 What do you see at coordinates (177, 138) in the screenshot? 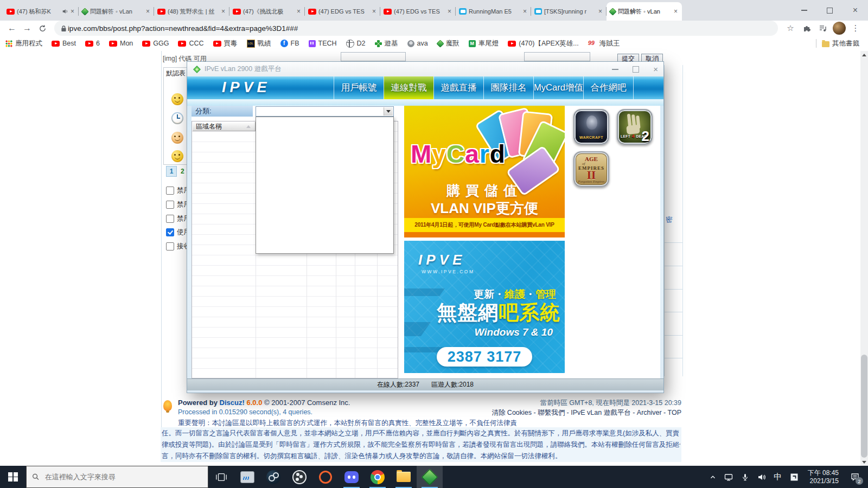
I see `smiley-blush-icon` at bounding box center [177, 138].